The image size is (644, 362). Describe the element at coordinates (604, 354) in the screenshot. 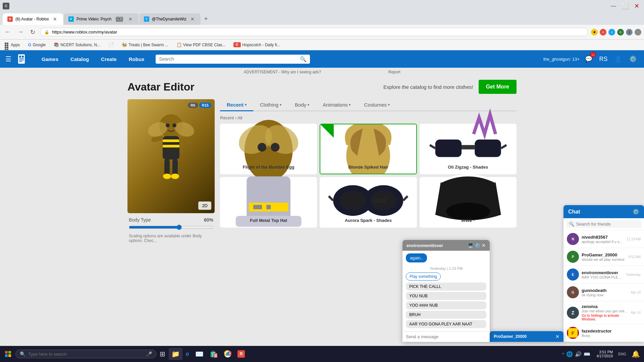

I see `taskbar-clock: 3:51 PM 4/17/2019` at that location.